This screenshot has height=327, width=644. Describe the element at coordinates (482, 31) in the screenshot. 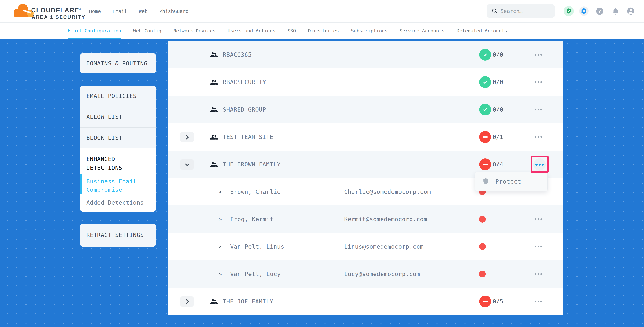

I see `tab-delegated-accounts: Delegated Accounts` at that location.